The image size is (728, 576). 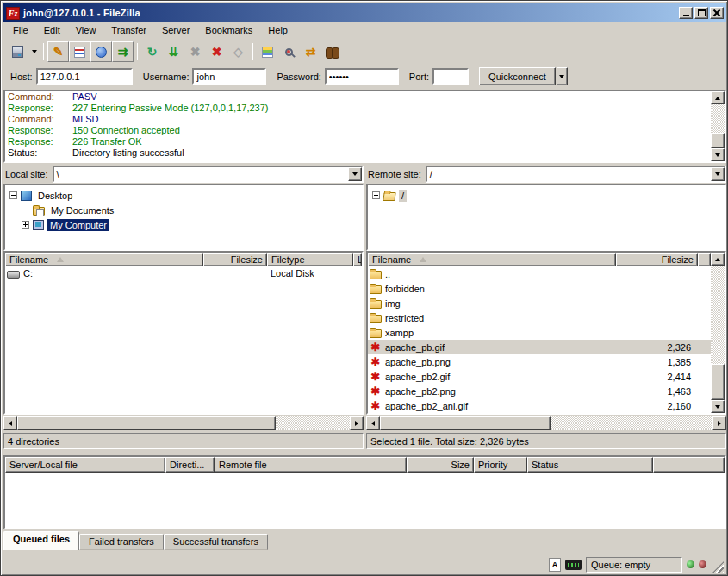 What do you see at coordinates (215, 542) in the screenshot?
I see `tab-successful-transfers: Successful transfers` at bounding box center [215, 542].